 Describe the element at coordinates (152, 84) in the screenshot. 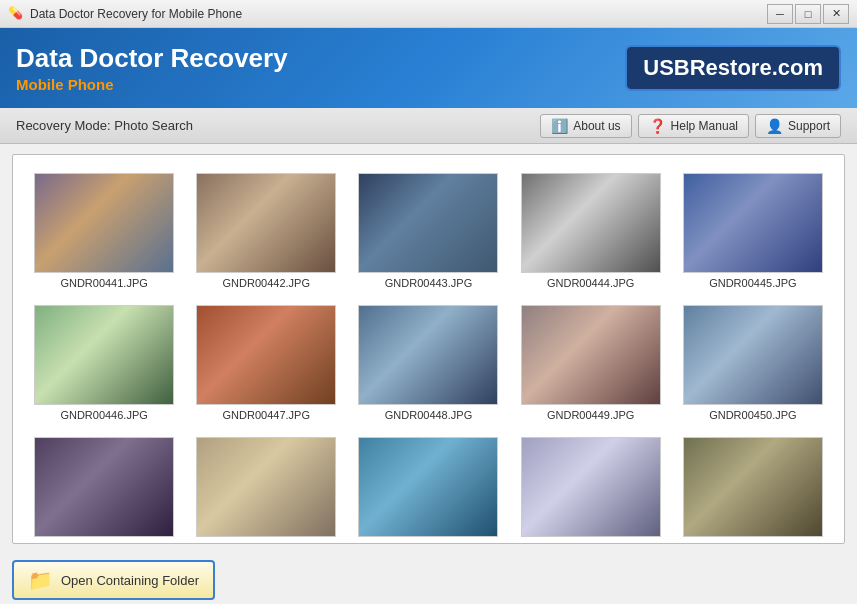

I see `app-subtitle: Mobile Phone` at that location.